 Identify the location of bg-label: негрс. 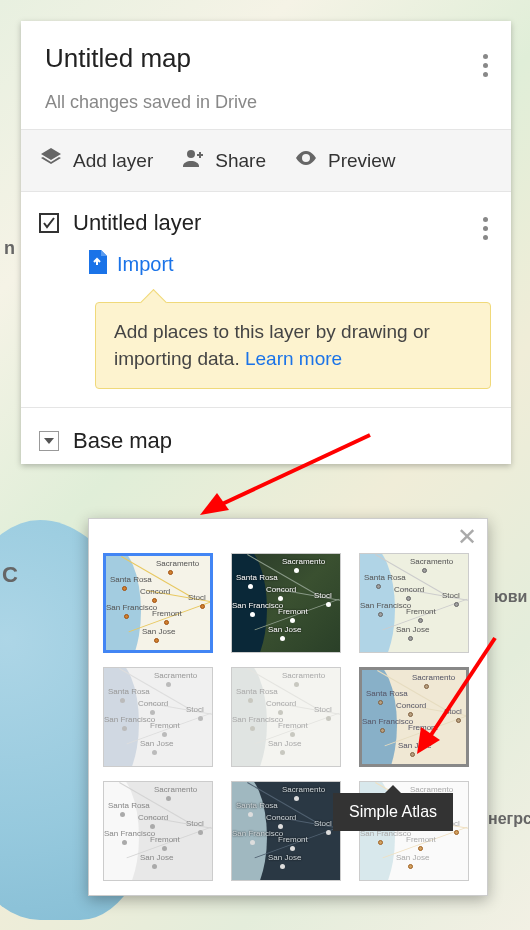
(509, 819).